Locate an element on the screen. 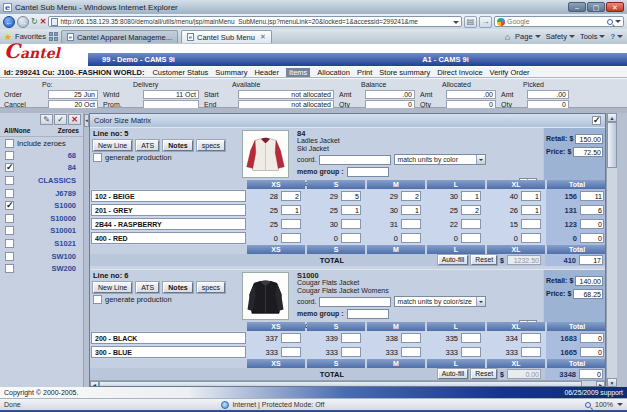 The height and width of the screenshot is (412, 627). vertical-scrollbar: ▲ ▼ is located at coordinates (612, 250).